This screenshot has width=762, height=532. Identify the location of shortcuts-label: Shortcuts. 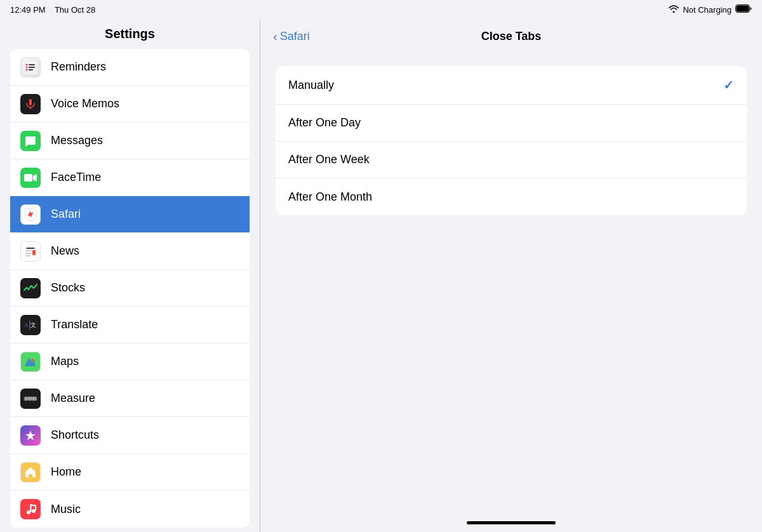
(75, 436).